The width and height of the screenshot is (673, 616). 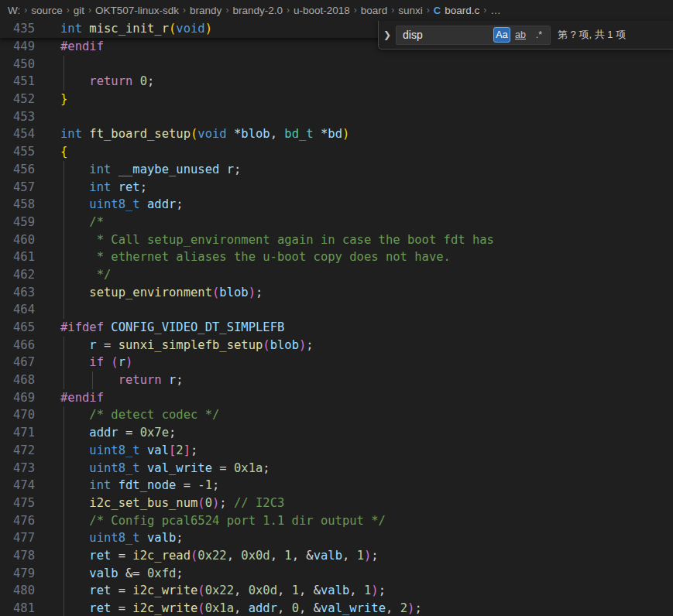 I want to click on code-line: 480 ret = i2c_write(0x22, 0x0d, 1, &valb…, so click(x=336, y=591).